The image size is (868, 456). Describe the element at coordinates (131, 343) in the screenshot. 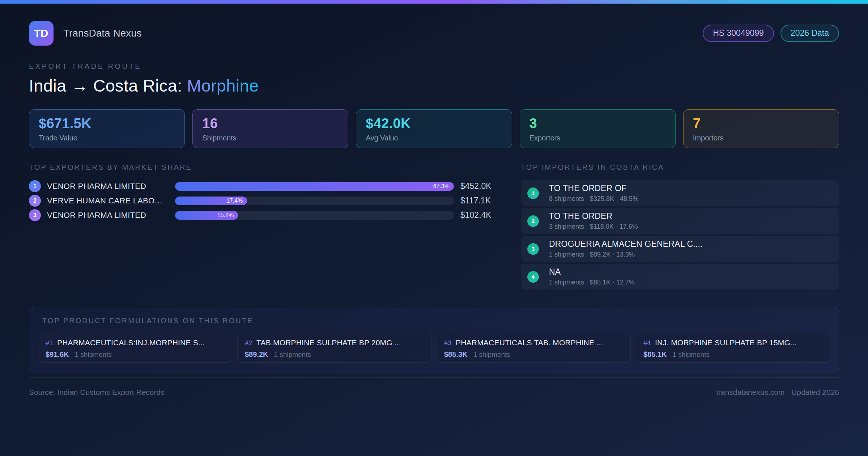

I see `product-name: PHARMACEUTICALS:INJ.MORPHINE S...` at that location.